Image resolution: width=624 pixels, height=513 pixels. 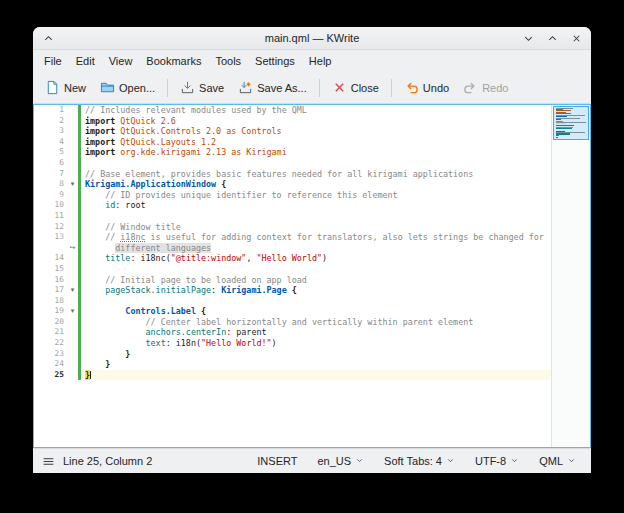 What do you see at coordinates (272, 88) in the screenshot?
I see `toolbar-button-saveas: Save As...` at bounding box center [272, 88].